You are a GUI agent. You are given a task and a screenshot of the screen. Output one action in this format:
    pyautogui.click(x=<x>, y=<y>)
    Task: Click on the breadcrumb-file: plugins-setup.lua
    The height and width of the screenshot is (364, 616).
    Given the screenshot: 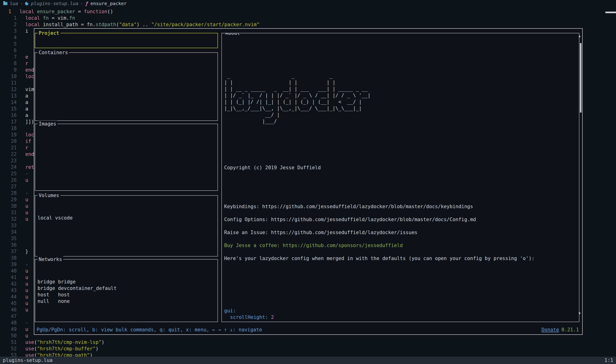 What is the action you would take?
    pyautogui.click(x=54, y=3)
    